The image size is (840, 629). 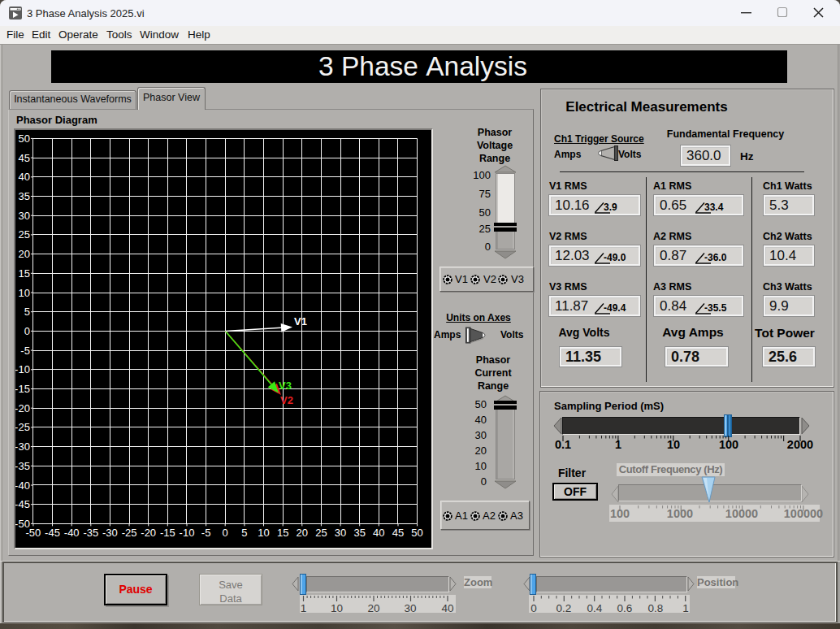 What do you see at coordinates (287, 400) in the screenshot?
I see `svg-text: V2` at bounding box center [287, 400].